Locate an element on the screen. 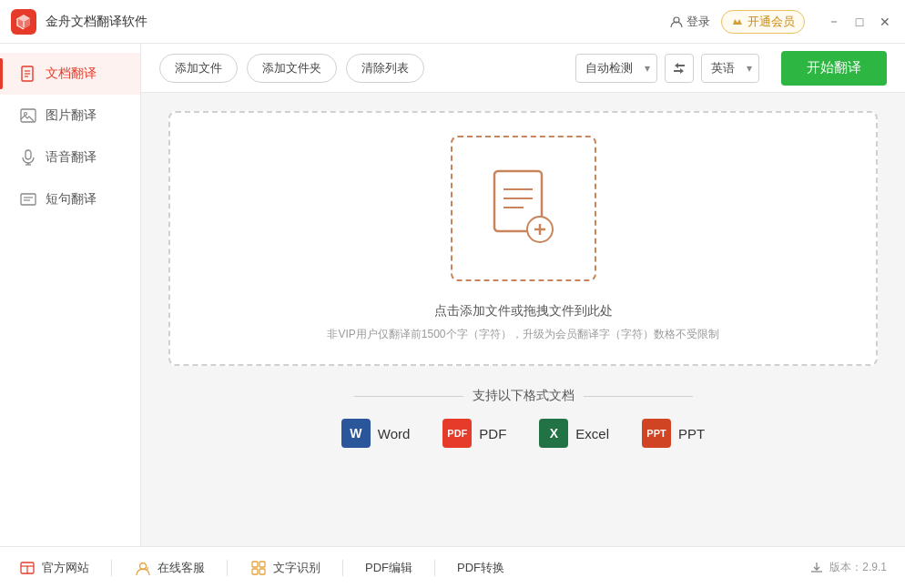  vip-button: 开通会员 is located at coordinates (763, 22).